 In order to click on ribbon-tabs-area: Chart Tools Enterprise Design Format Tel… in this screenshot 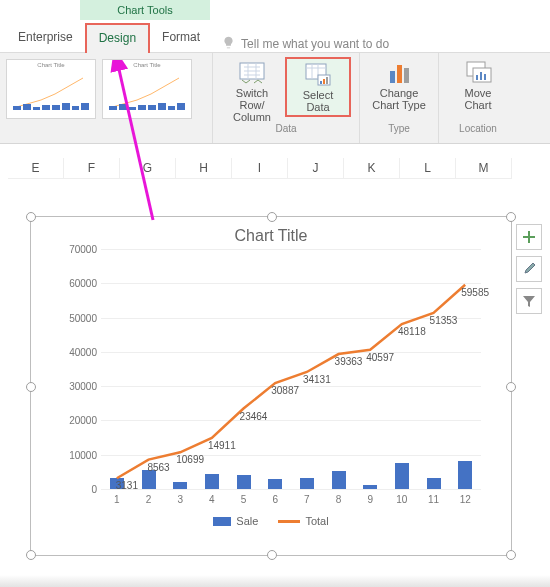, I will do `click(275, 26)`.